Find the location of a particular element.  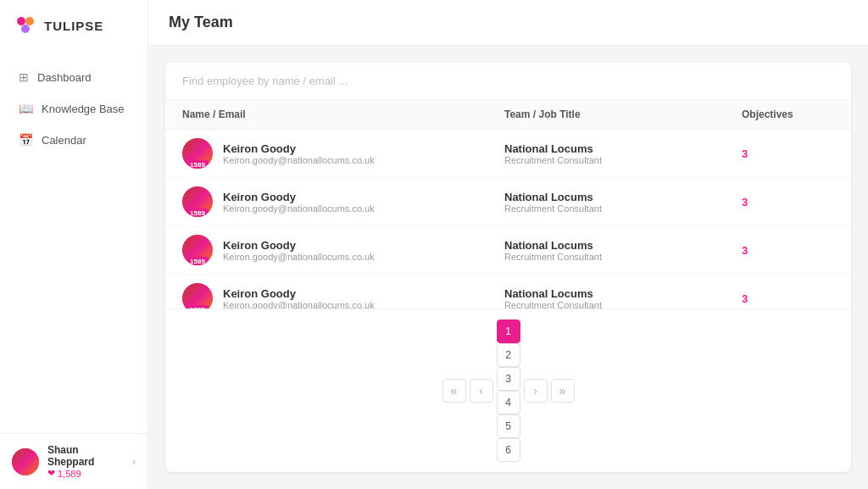

pagination-page-3: 3 is located at coordinates (509, 379).